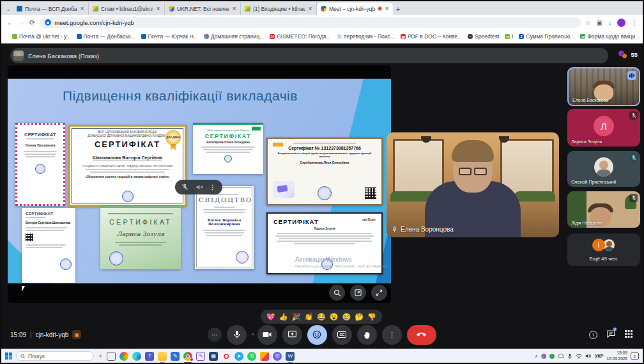 This screenshot has width=644, height=364. I want to click on reload-icon: ⟳, so click(32, 23).